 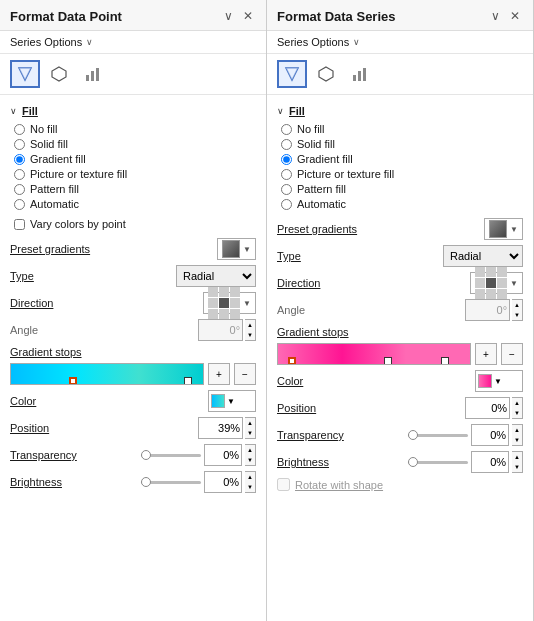 I want to click on series-options-bar-right: Series Options ∨, so click(x=400, y=42).